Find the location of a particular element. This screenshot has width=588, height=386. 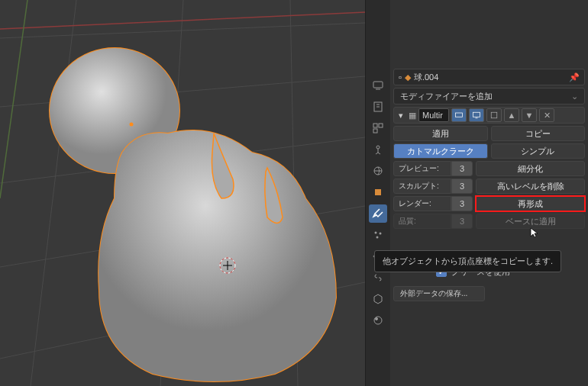

copy-button: コピー is located at coordinates (538, 133).